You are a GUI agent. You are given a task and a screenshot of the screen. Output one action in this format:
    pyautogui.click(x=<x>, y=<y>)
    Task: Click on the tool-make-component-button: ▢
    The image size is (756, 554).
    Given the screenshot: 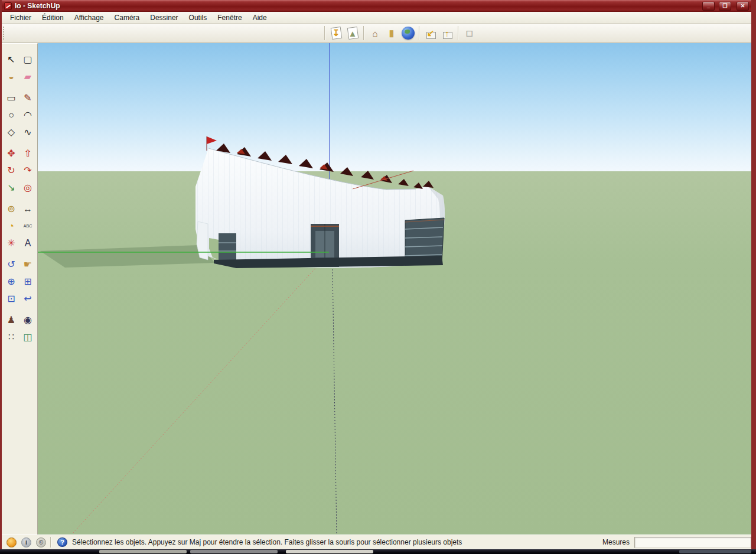 What is the action you would take?
    pyautogui.click(x=28, y=59)
    